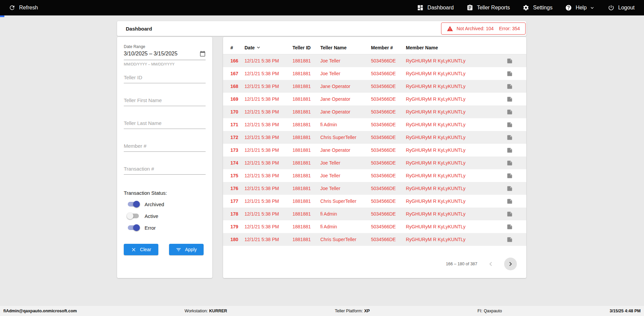 The width and height of the screenshot is (644, 316). I want to click on nav-help: Help, so click(580, 8).